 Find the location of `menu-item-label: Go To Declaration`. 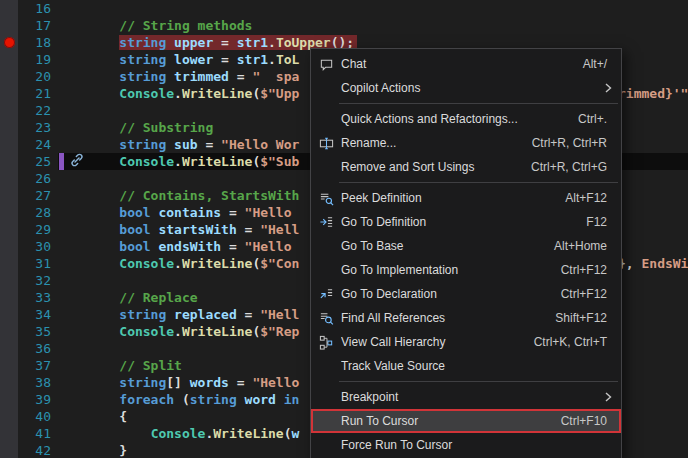

menu-item-label: Go To Declaration is located at coordinates (451, 294).